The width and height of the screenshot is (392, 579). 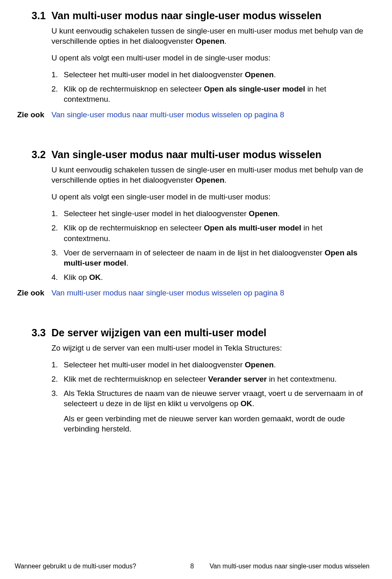 I want to click on heading-number: 3.1, so click(x=33, y=16).